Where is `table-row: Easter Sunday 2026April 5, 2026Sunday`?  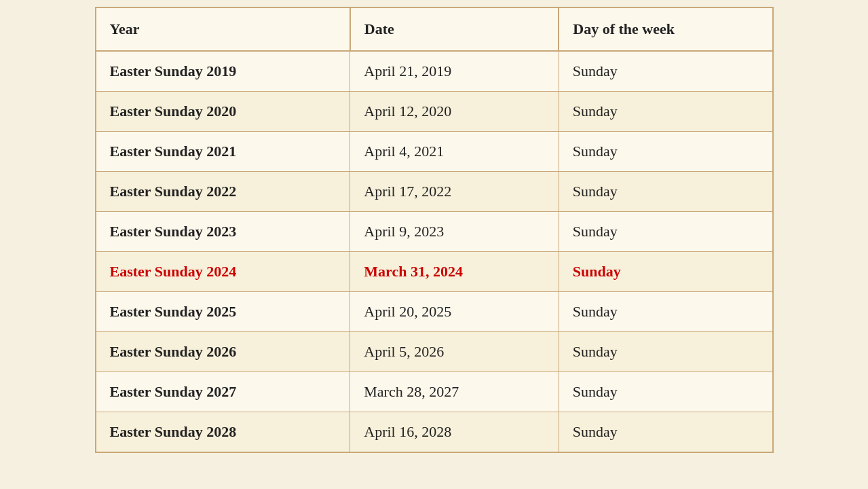
table-row: Easter Sunday 2026April 5, 2026Sunday is located at coordinates (434, 352).